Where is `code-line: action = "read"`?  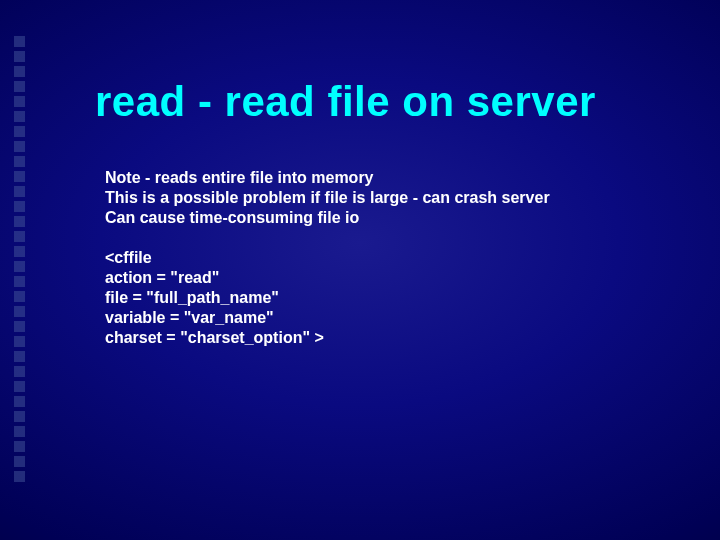 code-line: action = "read" is located at coordinates (328, 278).